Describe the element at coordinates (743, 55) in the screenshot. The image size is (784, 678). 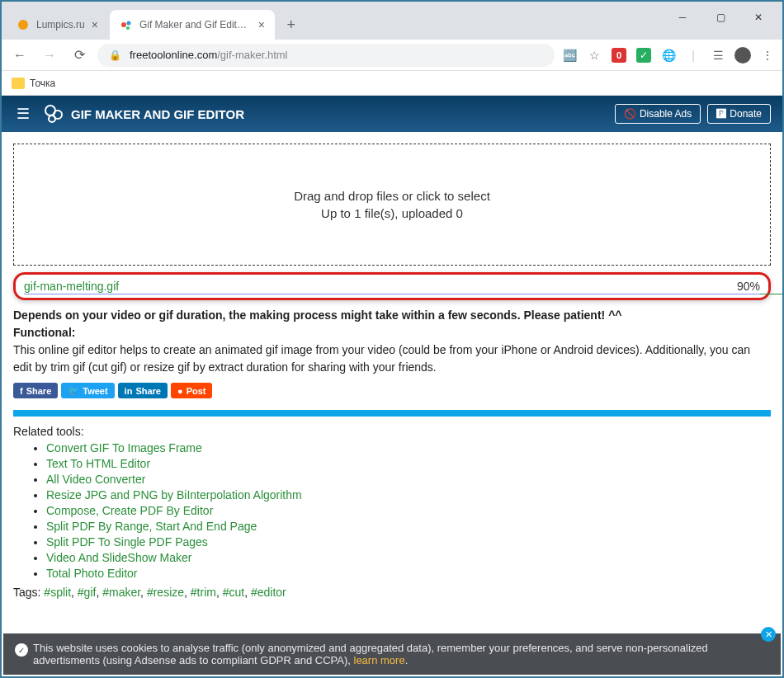
I see `avatar` at that location.